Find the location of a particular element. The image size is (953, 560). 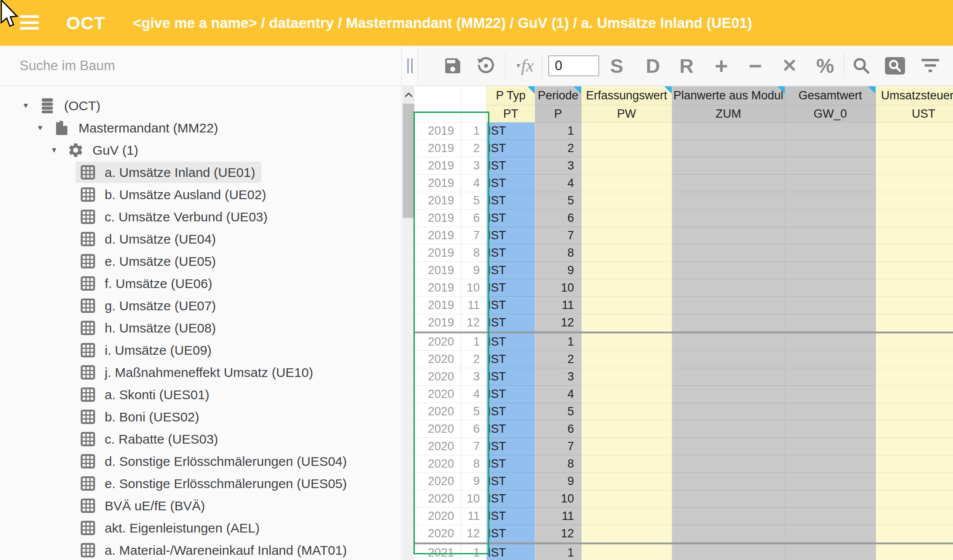

scroll-up-icon is located at coordinates (408, 95).